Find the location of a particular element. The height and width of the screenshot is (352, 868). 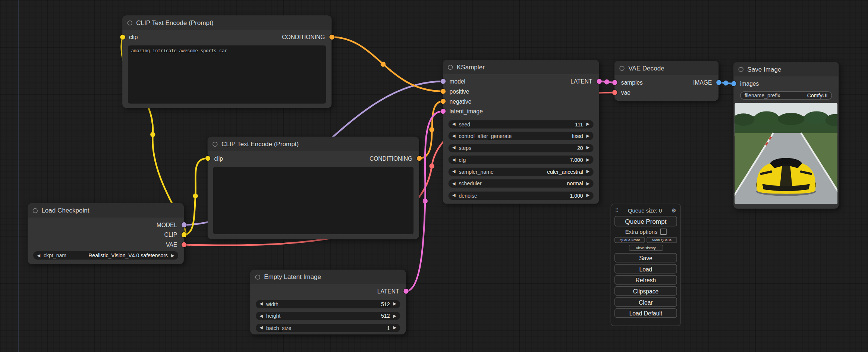

widget-value: ComfyUI is located at coordinates (817, 95).